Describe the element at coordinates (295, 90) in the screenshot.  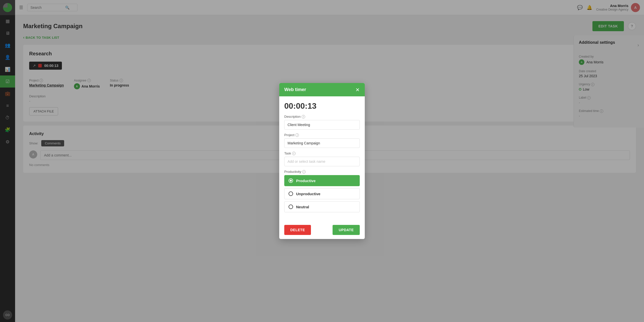
I see `modal-title: Web timer` at that location.